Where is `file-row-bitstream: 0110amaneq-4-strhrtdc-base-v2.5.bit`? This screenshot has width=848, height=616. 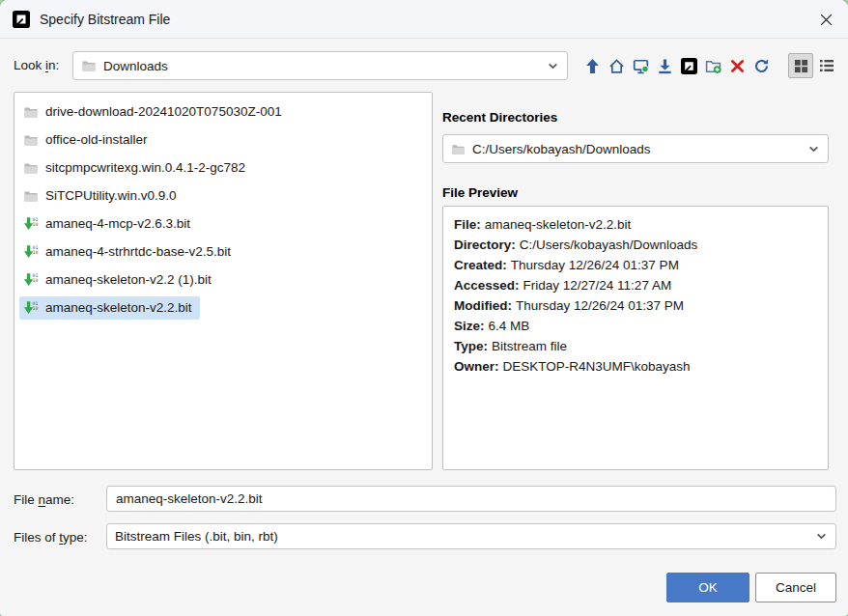
file-row-bitstream: 0110amaneq-4-strhrtdc-base-v2.5.bit is located at coordinates (223, 251).